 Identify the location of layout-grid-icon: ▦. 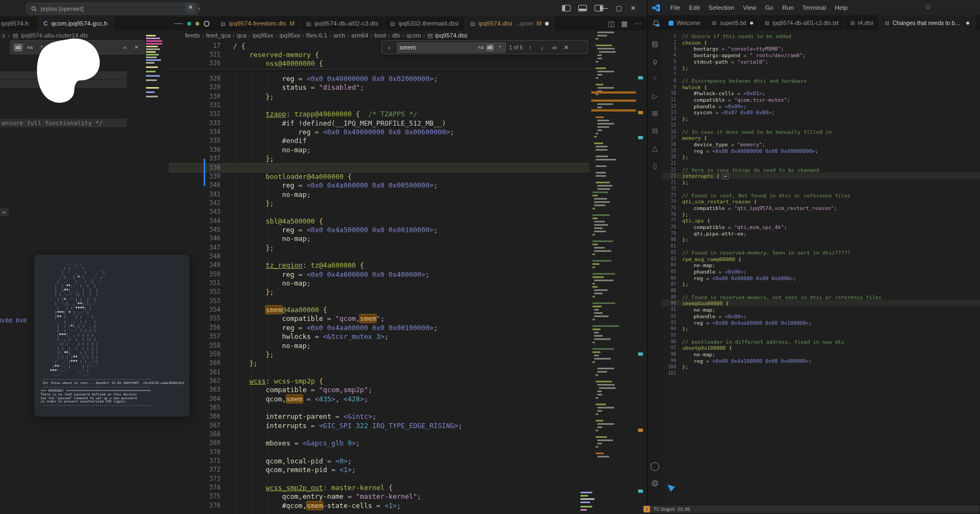
(624, 24).